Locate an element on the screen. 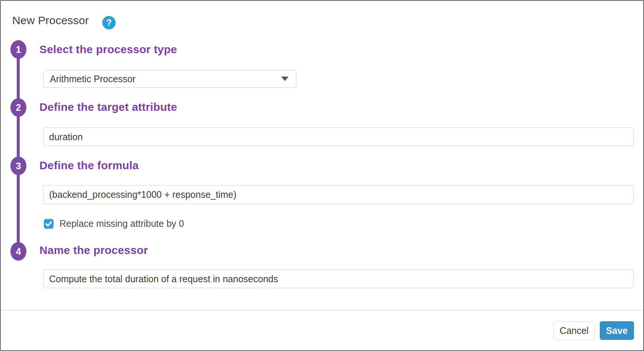 This screenshot has height=351, width=644. cancel-button: Cancel is located at coordinates (574, 331).